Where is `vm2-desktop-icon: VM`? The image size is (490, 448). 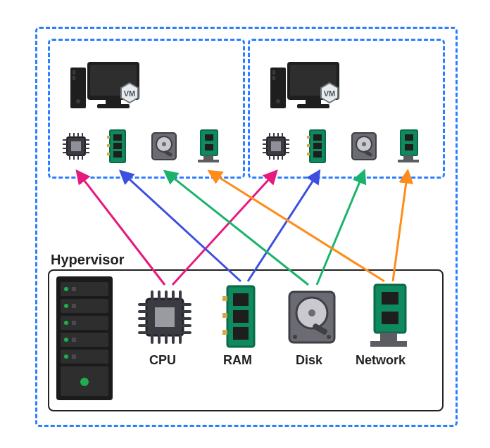
vm2-desktop-icon: VM is located at coordinates (306, 87).